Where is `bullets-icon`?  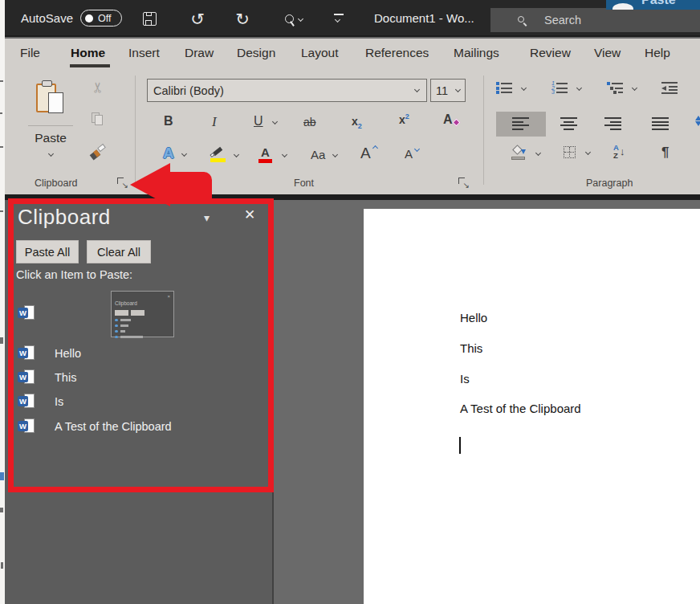 bullets-icon is located at coordinates (504, 88).